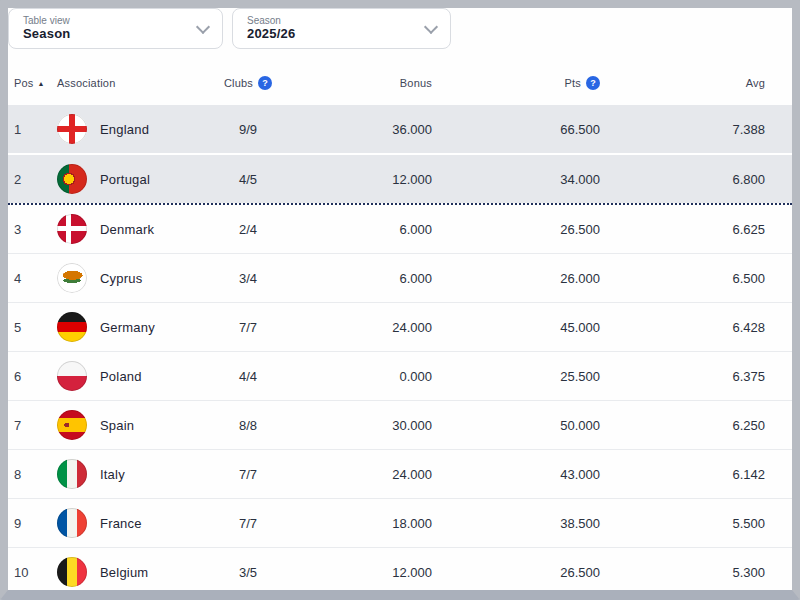 Image resolution: width=800 pixels, height=600 pixels. I want to click on association-name: Spain, so click(117, 426).